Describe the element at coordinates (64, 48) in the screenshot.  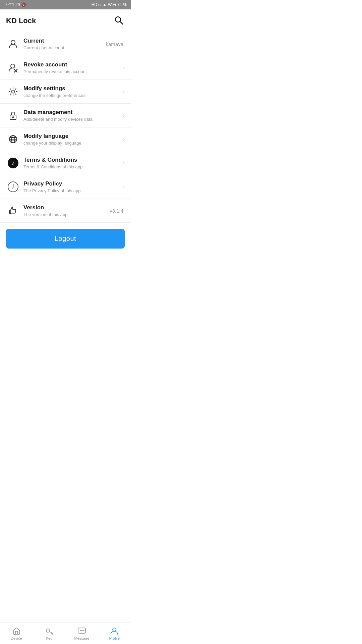
I see `menu-subtitle-current: Current user account` at that location.